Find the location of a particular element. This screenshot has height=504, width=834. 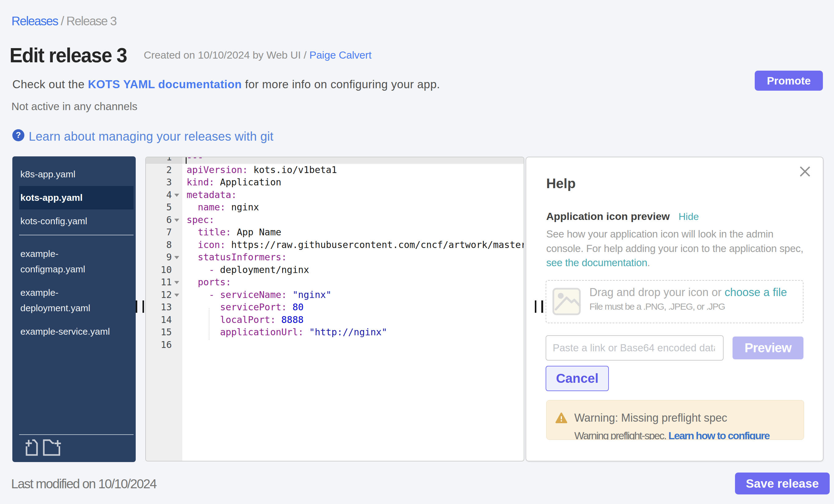

code-text-7: title: App Name is located at coordinates (353, 232).